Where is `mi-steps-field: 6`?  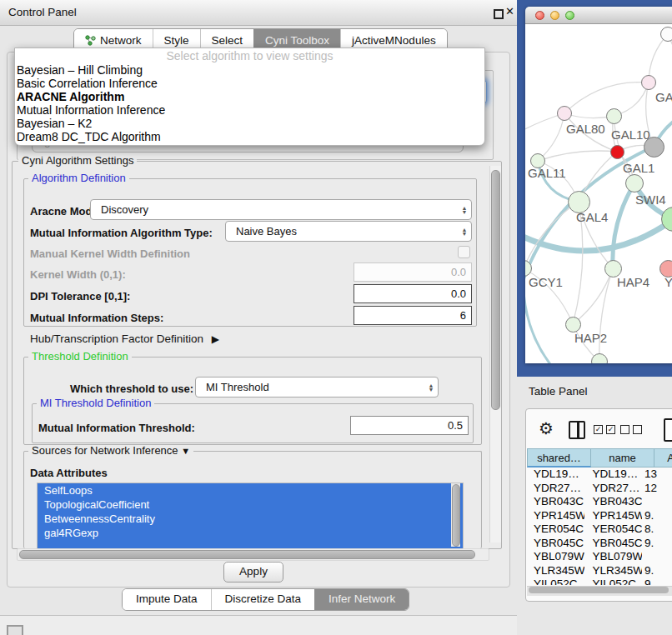
mi-steps-field: 6 is located at coordinates (413, 315).